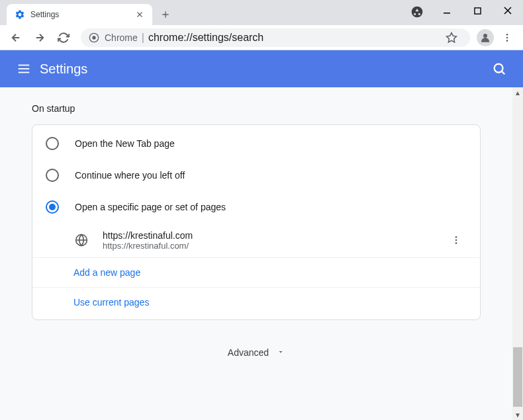 Image resolution: width=523 pixels, height=420 pixels. Describe the element at coordinates (417, 13) in the screenshot. I see `incognito-icon` at that location.